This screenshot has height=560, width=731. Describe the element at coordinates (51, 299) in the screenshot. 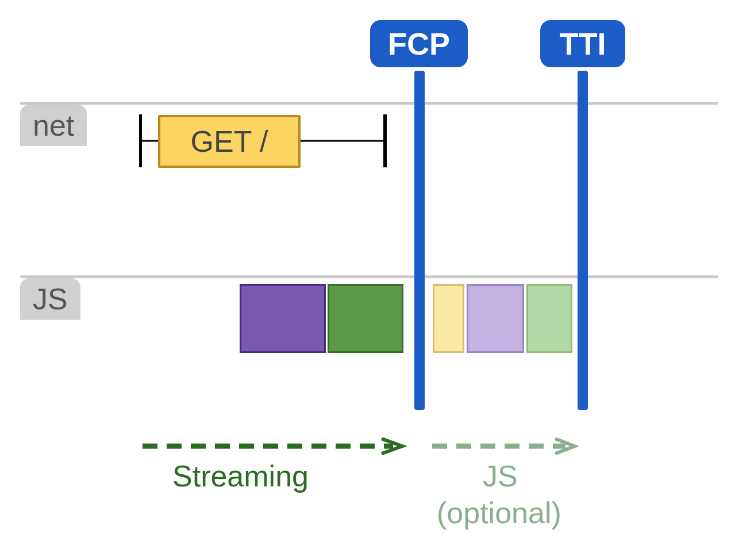

I see `js-track-label: JS` at that location.